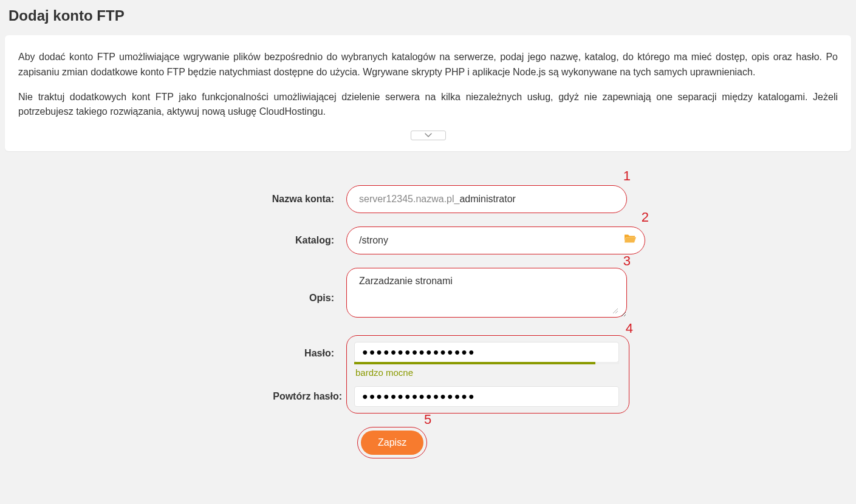  I want to click on account-name-input, so click(520, 199).